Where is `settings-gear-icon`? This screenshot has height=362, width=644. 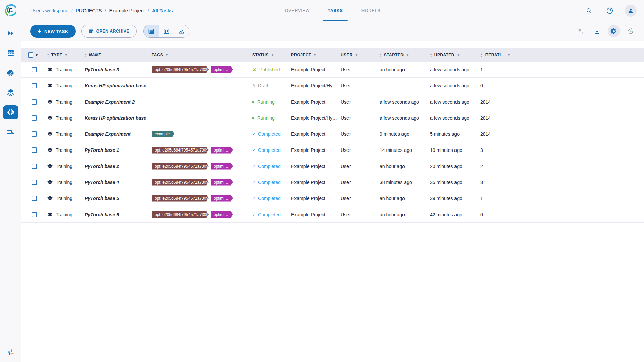 settings-gear-icon is located at coordinates (614, 31).